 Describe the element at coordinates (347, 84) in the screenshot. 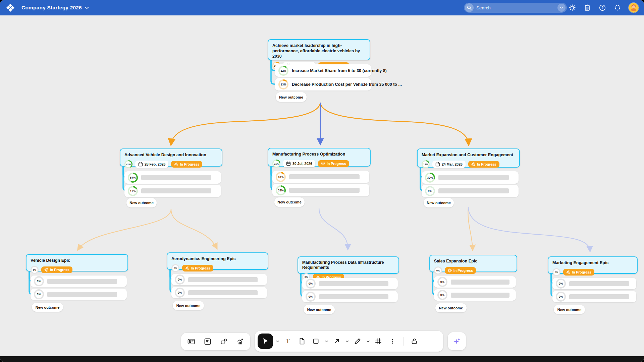

I see `outcome-label: Decrease Production Cost per Vehicle fro…` at that location.